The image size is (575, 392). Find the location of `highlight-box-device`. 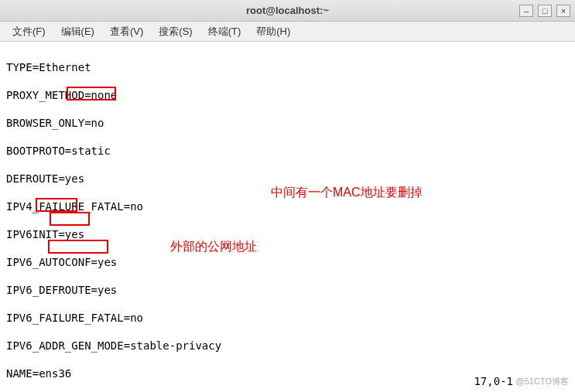

highlight-box-device is located at coordinates (70, 219).